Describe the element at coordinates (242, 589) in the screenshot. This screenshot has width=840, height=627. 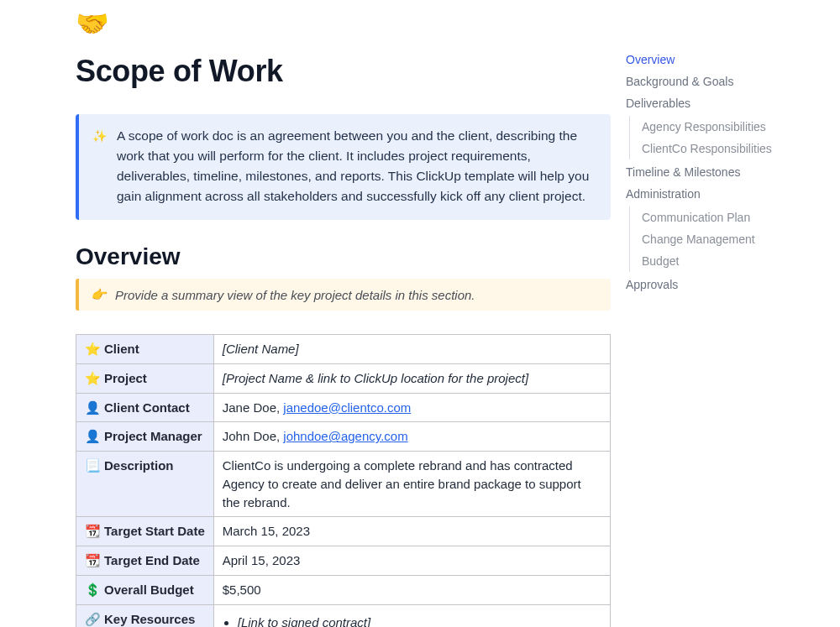
I see `row-value: $5,500` at that location.